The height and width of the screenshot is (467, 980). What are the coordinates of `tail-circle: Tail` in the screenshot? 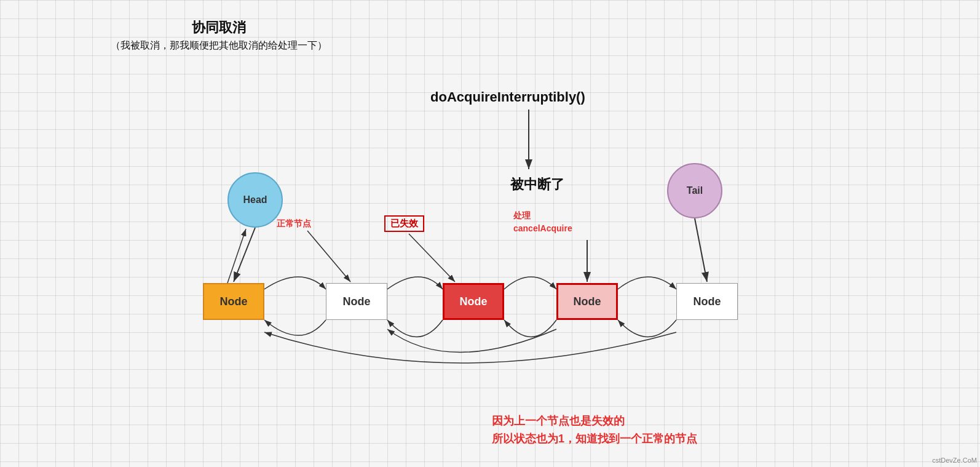 It's located at (695, 191).